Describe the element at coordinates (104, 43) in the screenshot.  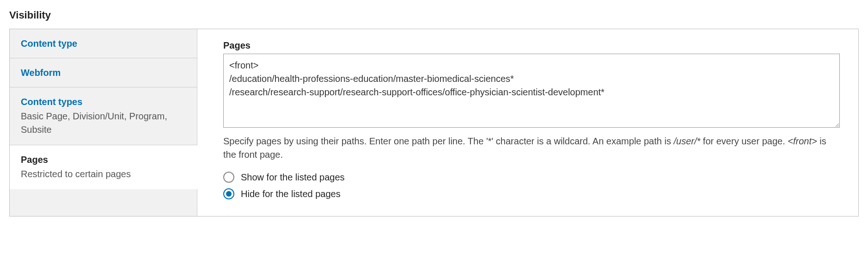
I see `tab-content-type: Content type` at that location.